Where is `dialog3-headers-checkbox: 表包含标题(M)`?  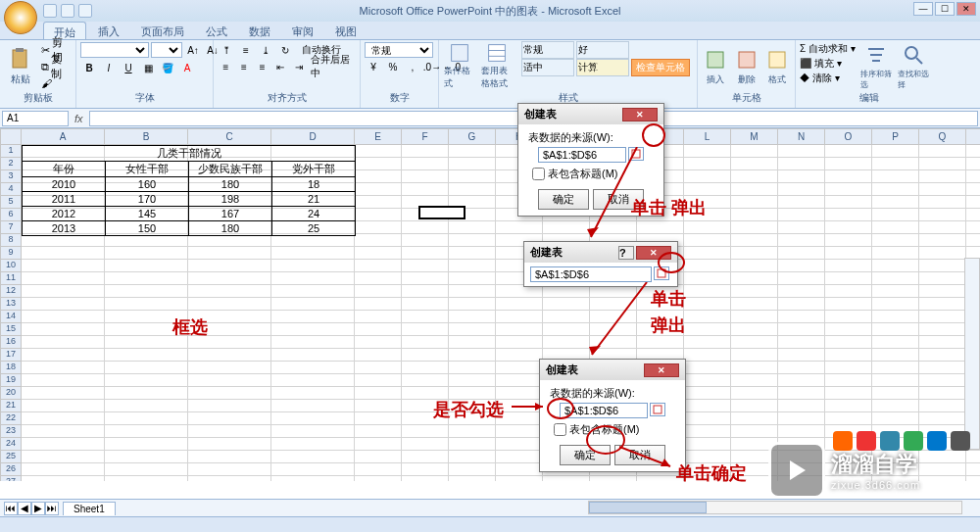
dialog3-headers-checkbox: 表包含标题(M) is located at coordinates (614, 429).